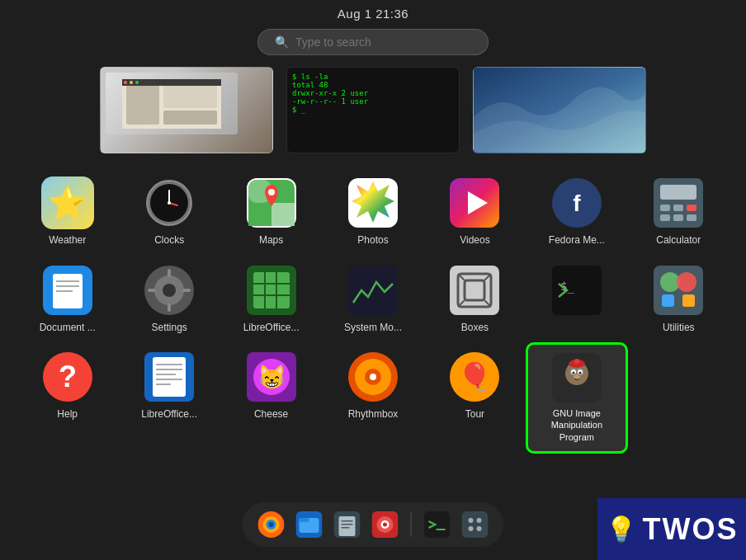  I want to click on app-libreoffice-writer: LibreOffice..., so click(168, 398).